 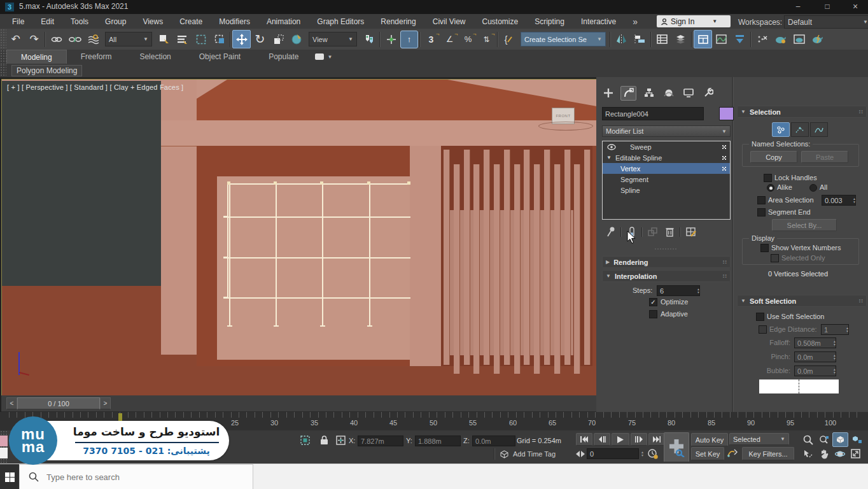 What do you see at coordinates (817, 39) in the screenshot?
I see `render-production-button` at bounding box center [817, 39].